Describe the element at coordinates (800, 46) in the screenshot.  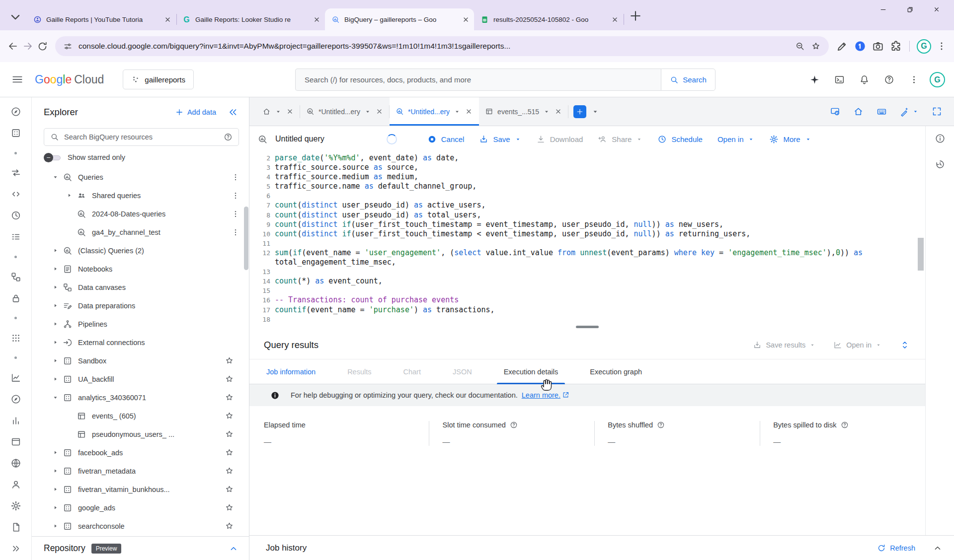
I see `zoom-icon` at that location.